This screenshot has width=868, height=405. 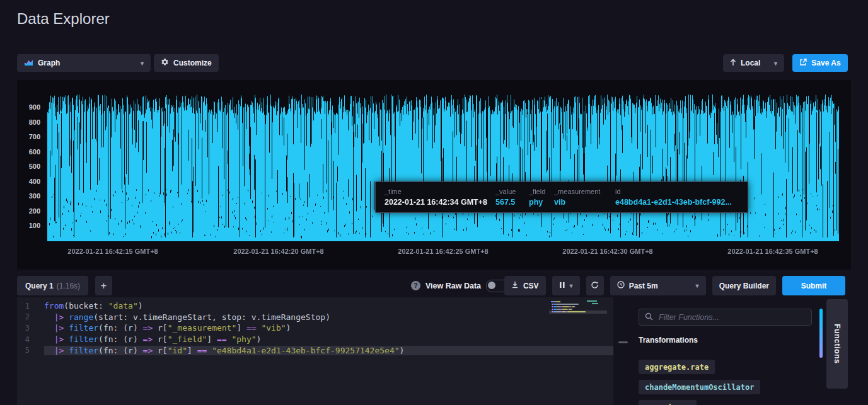 What do you see at coordinates (837, 344) in the screenshot?
I see `functions-side-tab: Functions` at bounding box center [837, 344].